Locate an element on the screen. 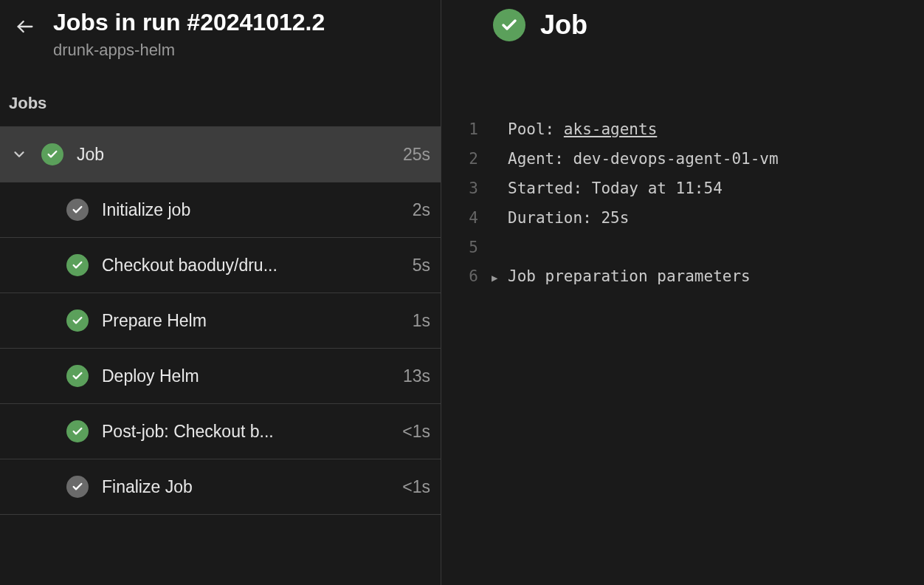  log-line: 4Duration: 25s is located at coordinates (683, 219).